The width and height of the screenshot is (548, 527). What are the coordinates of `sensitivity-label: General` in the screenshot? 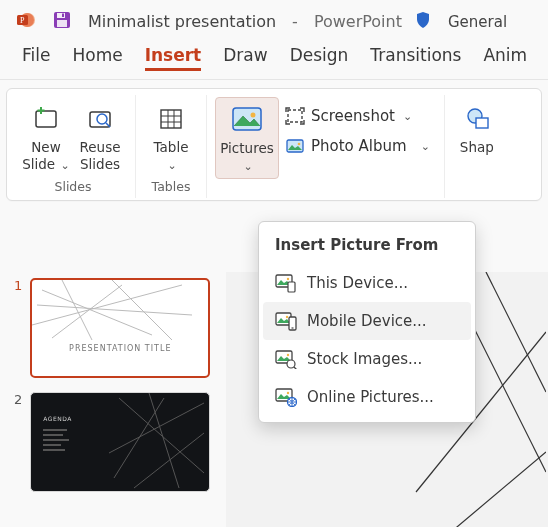 It's located at (478, 22).